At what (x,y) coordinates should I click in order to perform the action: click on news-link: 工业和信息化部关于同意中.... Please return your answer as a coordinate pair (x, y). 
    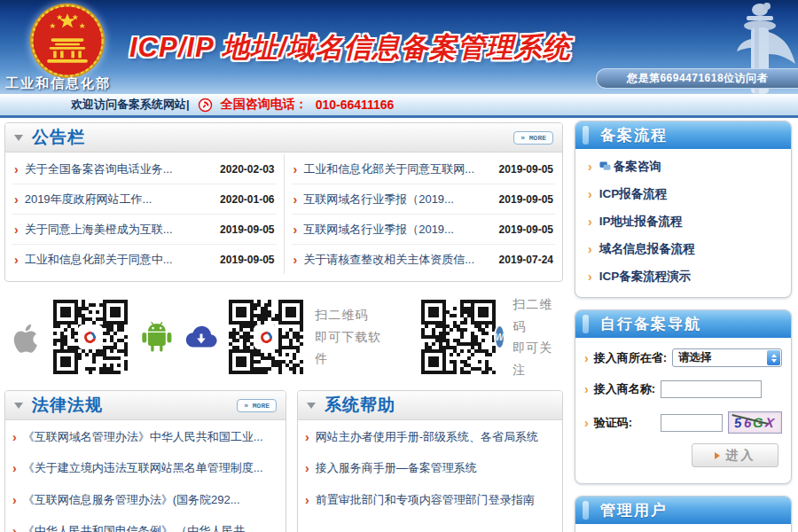
    Looking at the image, I should click on (119, 260).